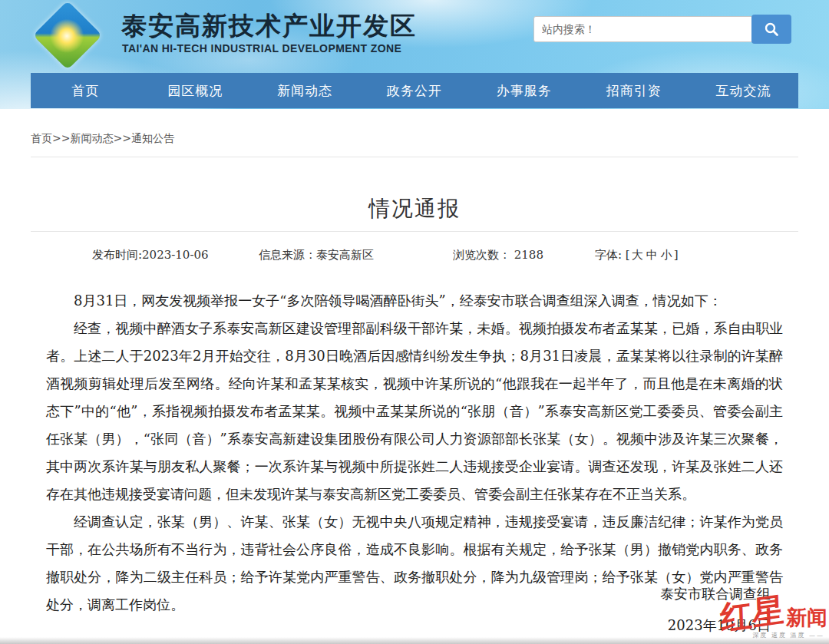 The image size is (829, 644). What do you see at coordinates (634, 91) in the screenshot?
I see `nav-item-investment: 招商引资` at bounding box center [634, 91].